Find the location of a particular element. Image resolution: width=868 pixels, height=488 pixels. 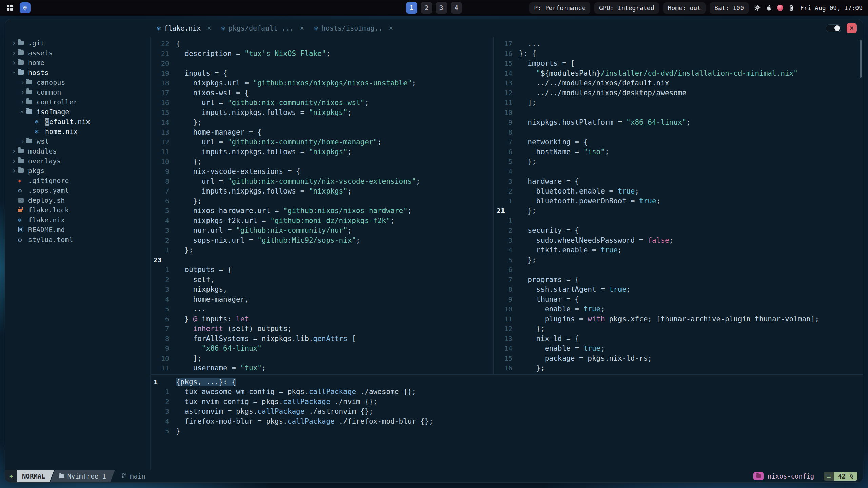

code-line: 3 nur.url = "github:nix-community/nur"; is located at coordinates (322, 230).